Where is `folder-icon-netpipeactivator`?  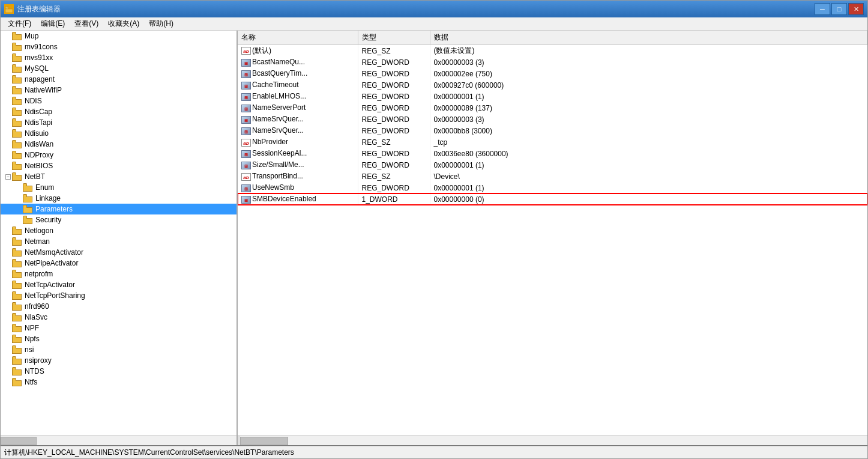
folder-icon-netpipeactivator is located at coordinates (17, 263).